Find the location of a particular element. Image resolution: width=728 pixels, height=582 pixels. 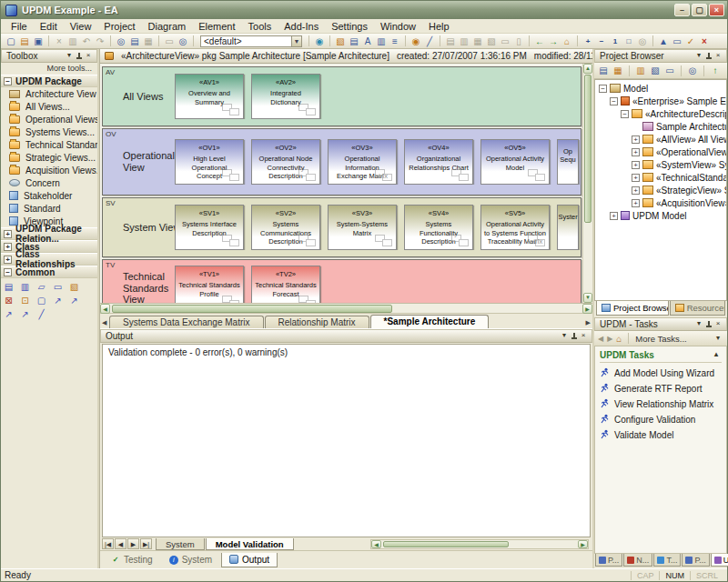

updm-tasks-section: UPDM Tasks ▴ is located at coordinates (661, 356).